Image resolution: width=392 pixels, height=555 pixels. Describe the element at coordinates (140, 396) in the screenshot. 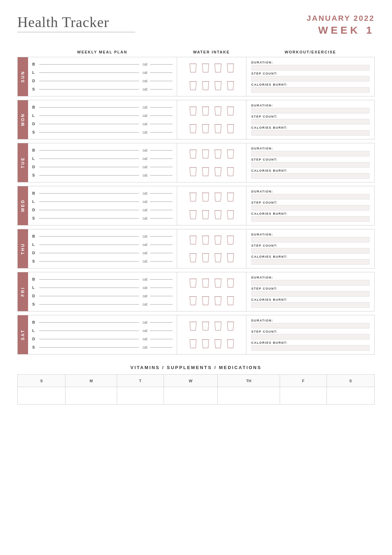

I see `vitamins-cell-t` at that location.